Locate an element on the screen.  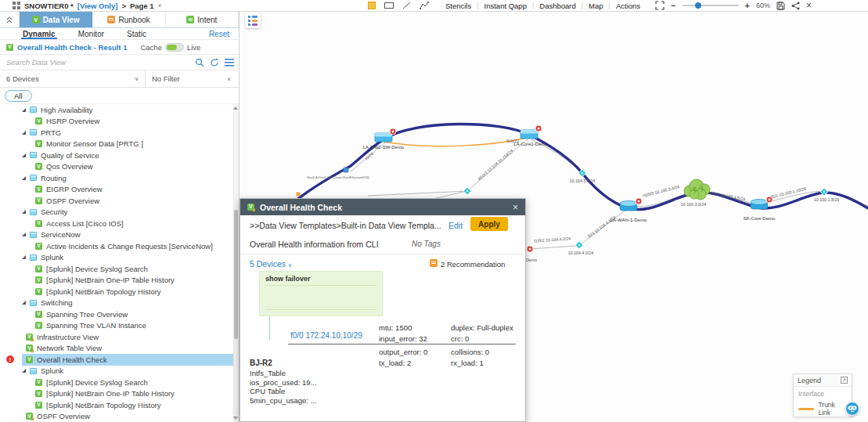
note-icon is located at coordinates (372, 5).